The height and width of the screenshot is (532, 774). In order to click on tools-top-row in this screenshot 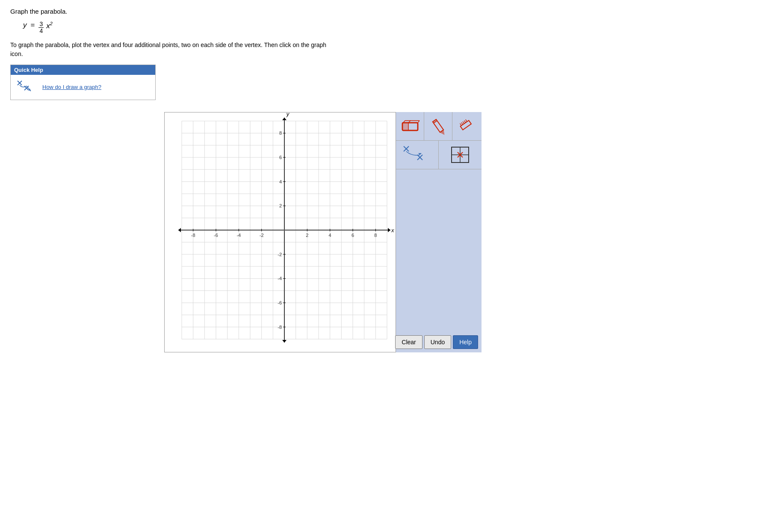, I will do `click(439, 127)`.